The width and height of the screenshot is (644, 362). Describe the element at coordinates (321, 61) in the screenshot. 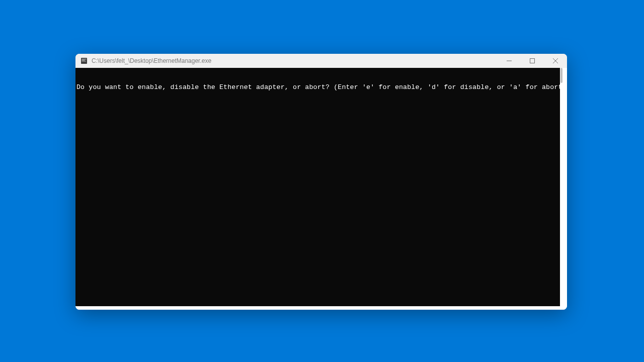

I see `titlebar: C:\Users\felt_\Desktop\EthernetManager.e…` at that location.